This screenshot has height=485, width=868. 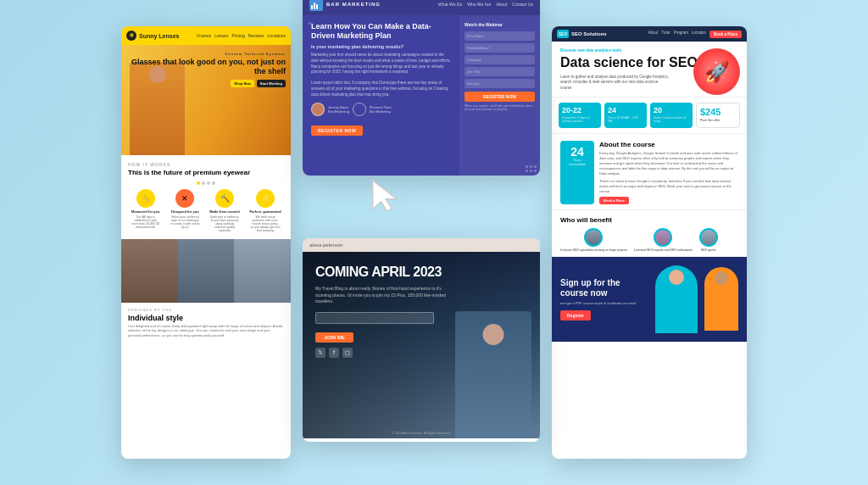 What do you see at coordinates (649, 299) in the screenshot?
I see `p4-signup: Sign up for the course now and get a PDF…` at bounding box center [649, 299].